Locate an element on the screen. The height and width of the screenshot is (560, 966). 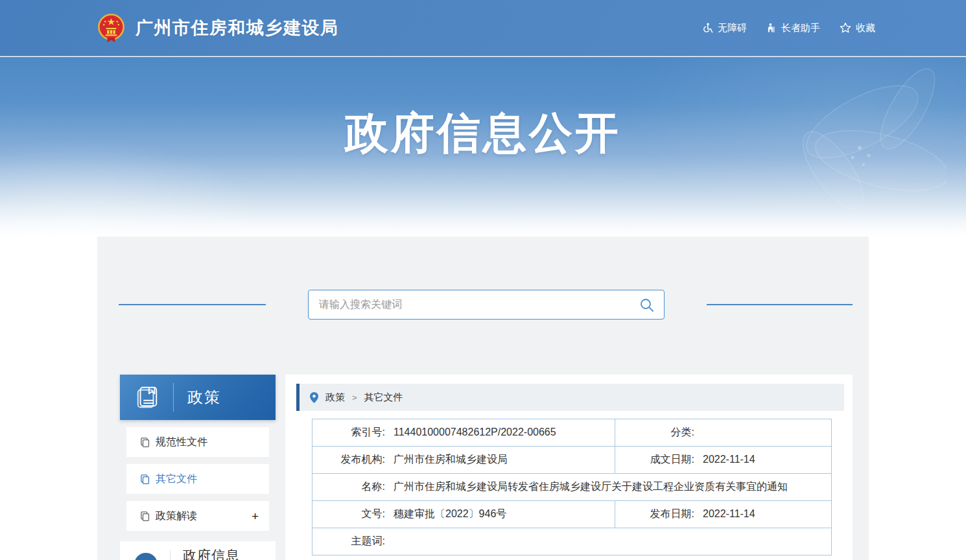
search-button is located at coordinates (648, 305).